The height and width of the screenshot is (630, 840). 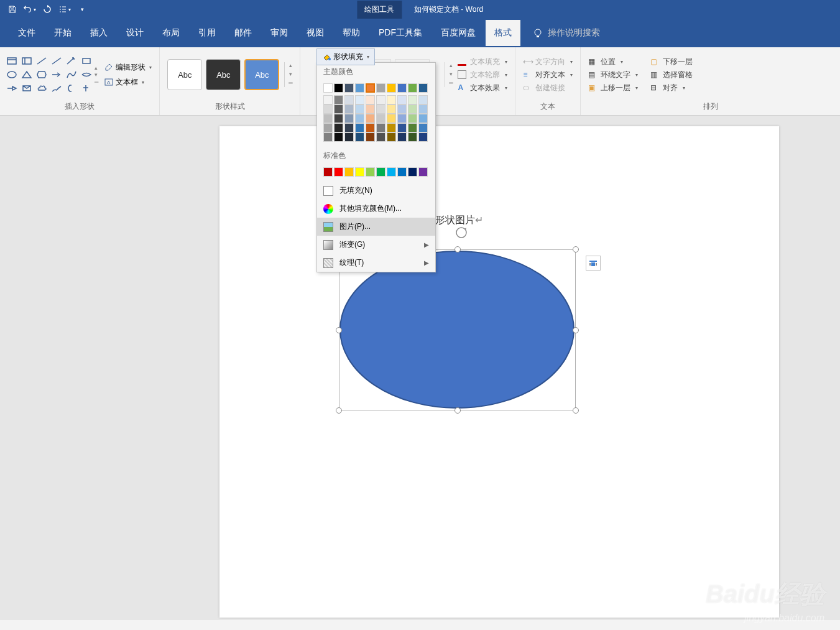 What do you see at coordinates (185, 75) in the screenshot?
I see `style-thumb-1: Abc` at bounding box center [185, 75].